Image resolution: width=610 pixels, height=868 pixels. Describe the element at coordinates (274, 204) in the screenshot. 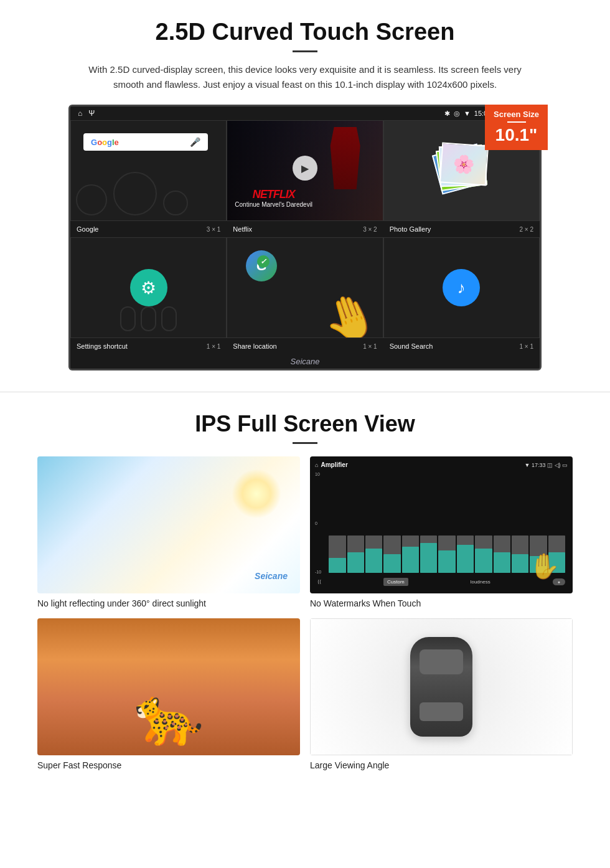

I see `netflix-subtitle: Continue Marvel's Daredevil` at that location.